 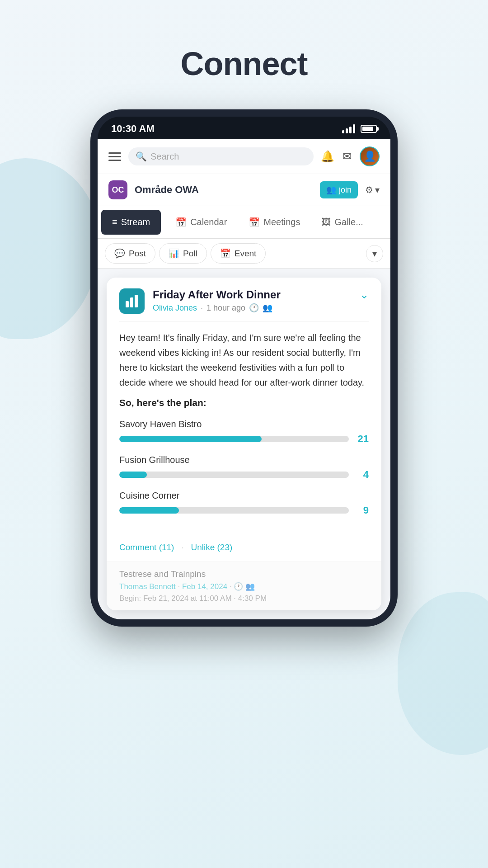 What do you see at coordinates (244, 587) in the screenshot?
I see `next-post-meta: Thomas Bennett · Feb 14, 2024 · 🕐 👥` at bounding box center [244, 587].